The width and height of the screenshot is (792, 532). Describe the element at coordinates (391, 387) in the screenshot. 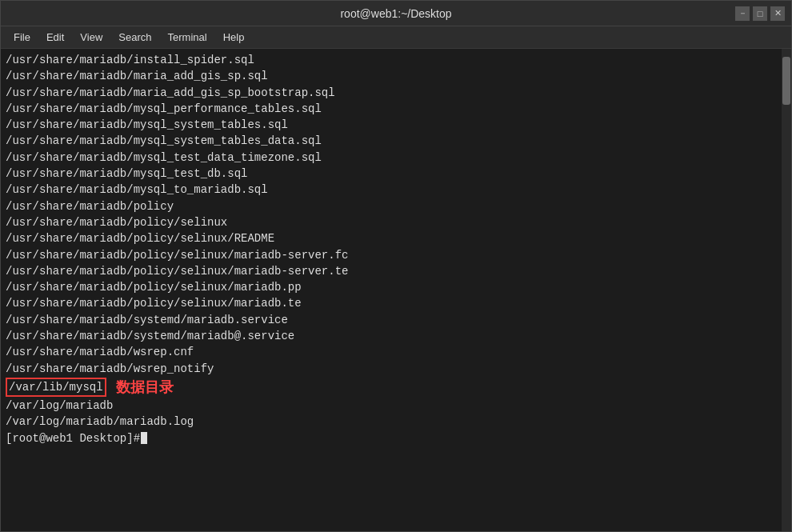

I see `highlighted-line: /var/lib/mysql 数据目录` at that location.